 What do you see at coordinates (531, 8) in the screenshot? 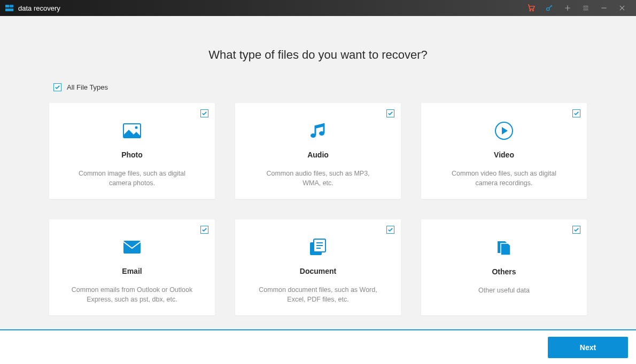
I see `cart-icon` at bounding box center [531, 8].